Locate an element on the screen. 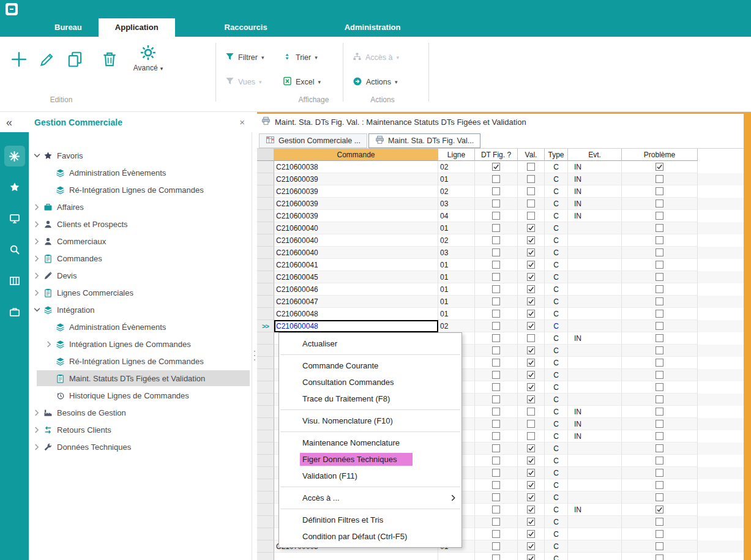 Image resolution: width=751 pixels, height=560 pixels. app-tab-bureau: Bureau is located at coordinates (69, 28).